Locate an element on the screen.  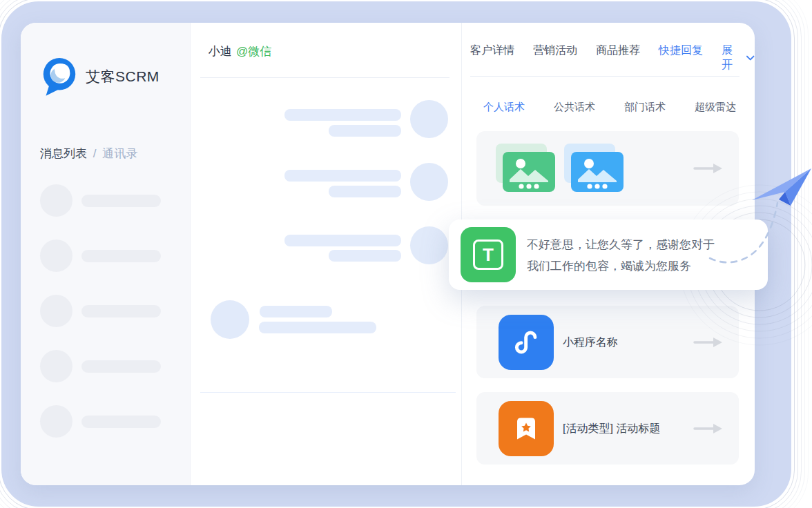
panel-tab-bar: 客户详情 营销活动 商品推荐 快捷回复 展开 is located at coordinates (612, 58).